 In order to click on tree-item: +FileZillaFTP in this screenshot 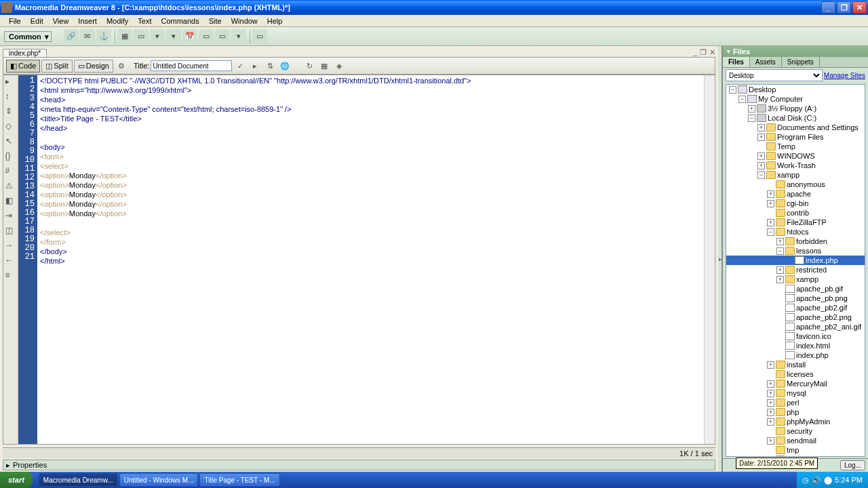, I will do `click(795, 222)`.